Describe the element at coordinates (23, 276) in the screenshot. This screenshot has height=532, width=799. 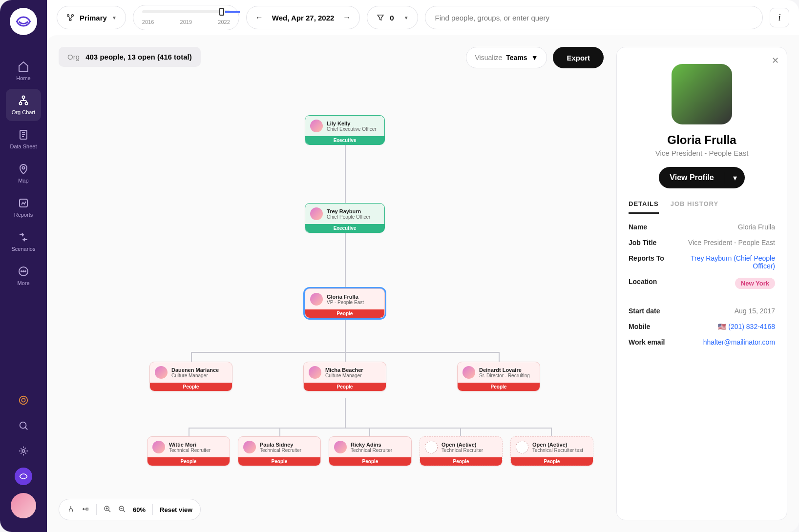
I see `nav-more: More` at that location.